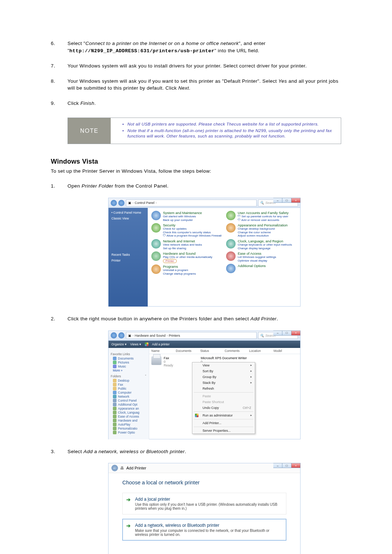  Describe the element at coordinates (224, 423) in the screenshot. I see `menu-item-add-printer: Add Printer...` at that location.